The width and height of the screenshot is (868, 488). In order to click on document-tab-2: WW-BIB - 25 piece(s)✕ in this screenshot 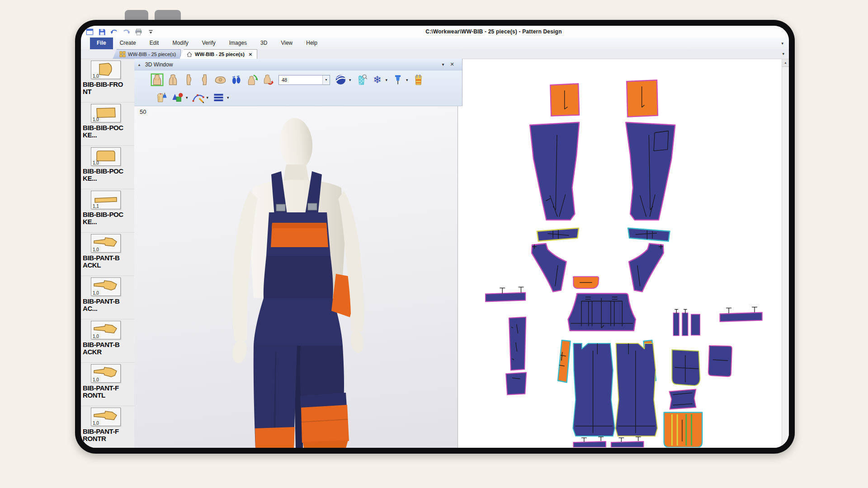, I will do `click(218, 54)`.